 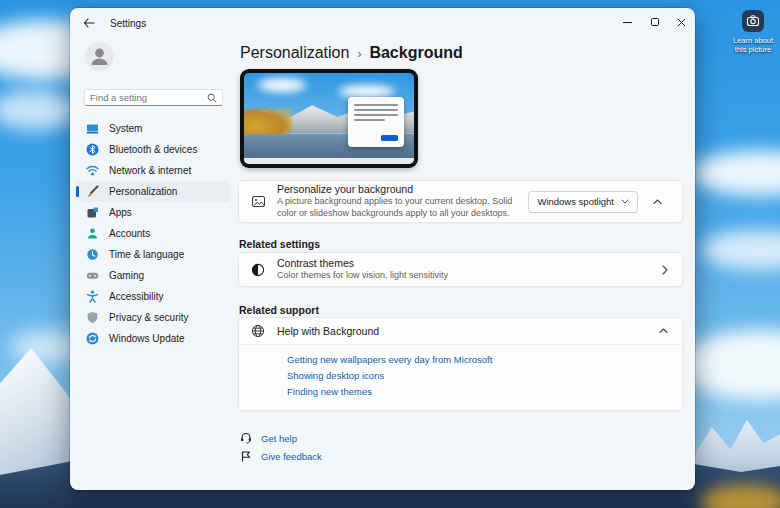 I want to click on related-support-heading: Related support, so click(x=279, y=310).